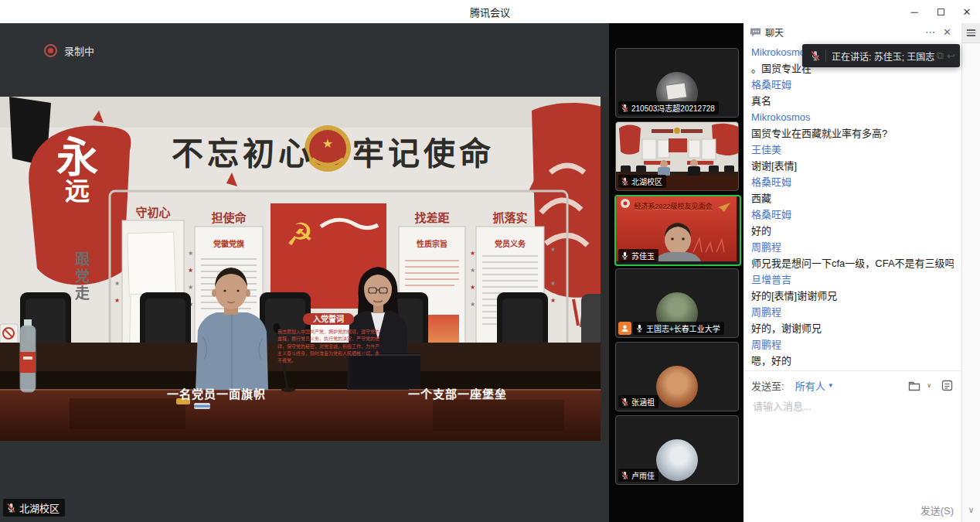 The height and width of the screenshot is (522, 980). What do you see at coordinates (28, 356) in the screenshot?
I see `water-bottle` at bounding box center [28, 356].